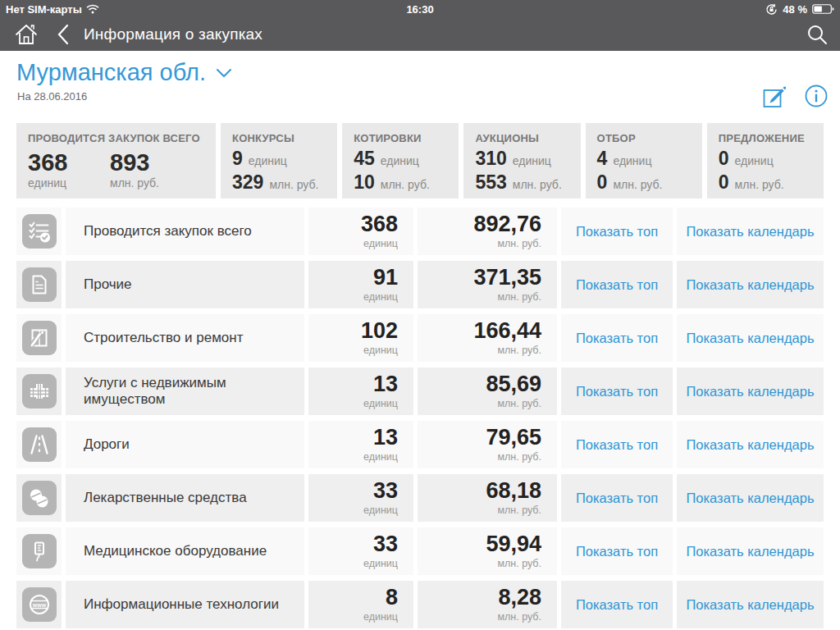 The image size is (840, 630). Describe the element at coordinates (420, 338) in the screenshot. I see `table-row: Строительство и ремонт 102единиц 166,44м…` at that location.